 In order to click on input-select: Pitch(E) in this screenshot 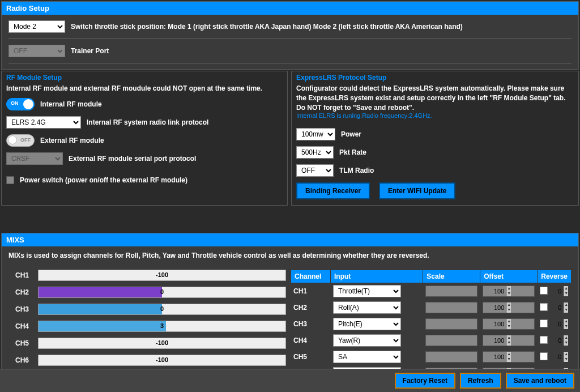, I will do `click(367, 324)`.